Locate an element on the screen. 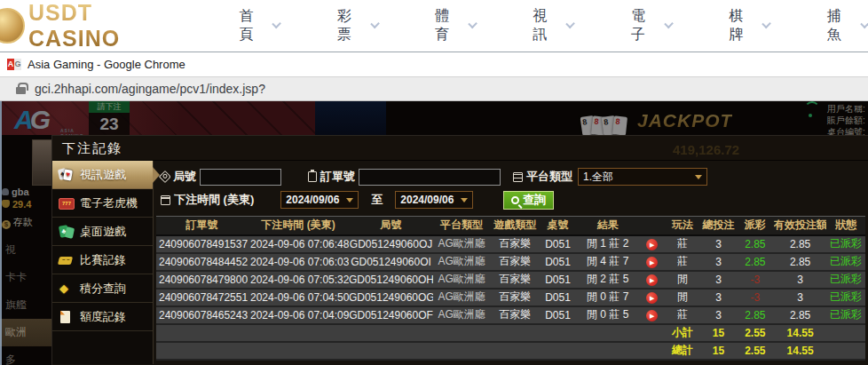 Image resolution: width=868 pixels, height=365 pixels. platform-select: 1.全部 is located at coordinates (643, 177).